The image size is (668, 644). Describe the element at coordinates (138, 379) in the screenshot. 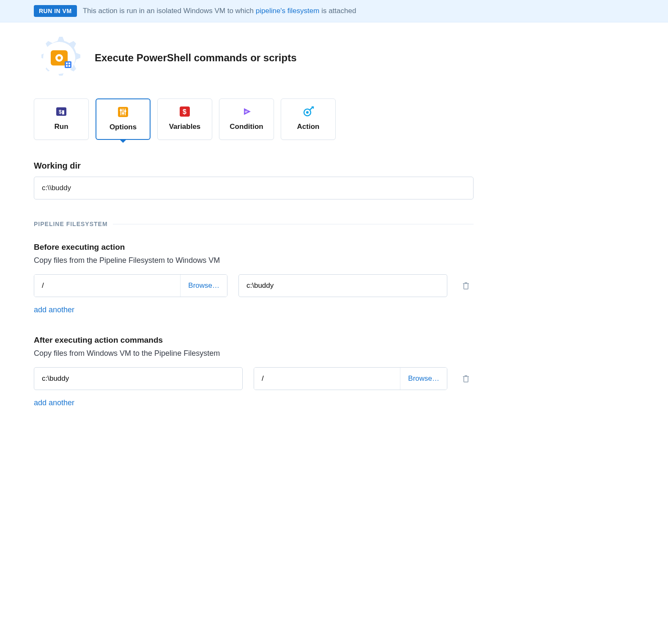

I see `after-source-input` at that location.